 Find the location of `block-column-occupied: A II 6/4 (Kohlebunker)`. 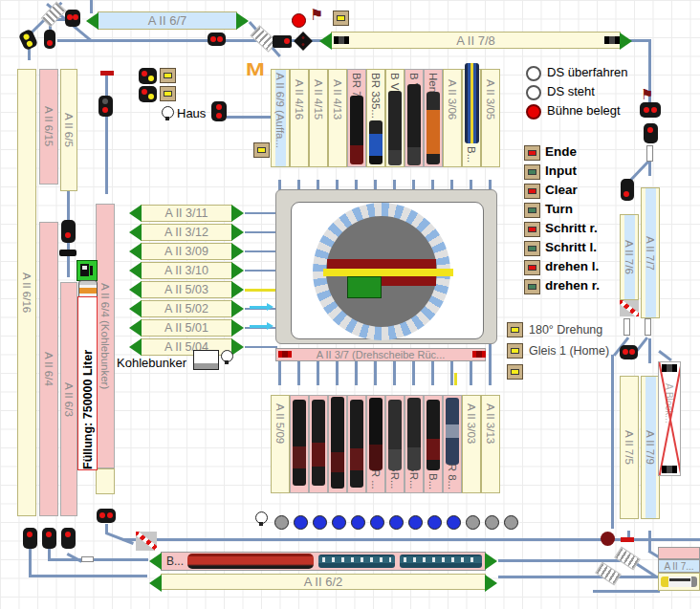

block-column-occupied: A II 6/4 (Kohlebunker) is located at coordinates (105, 337).